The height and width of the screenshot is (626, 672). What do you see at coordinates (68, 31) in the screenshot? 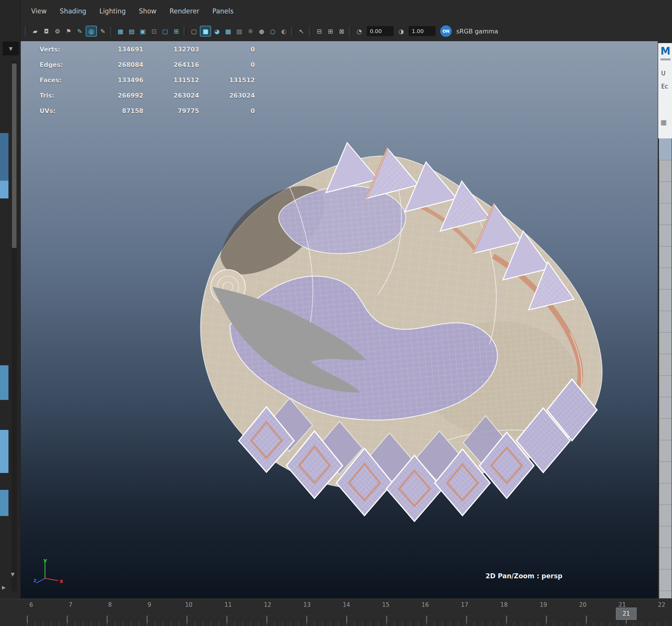
I see `bookmark-icon: ⚑` at bounding box center [68, 31].